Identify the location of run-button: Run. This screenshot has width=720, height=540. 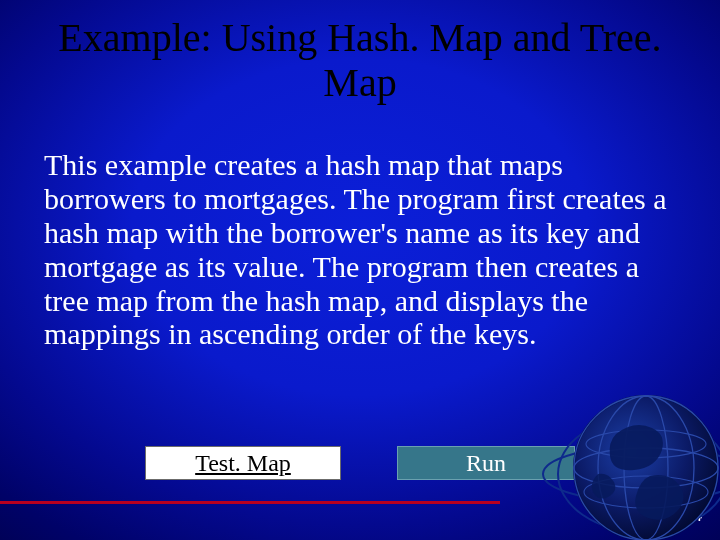
(486, 463).